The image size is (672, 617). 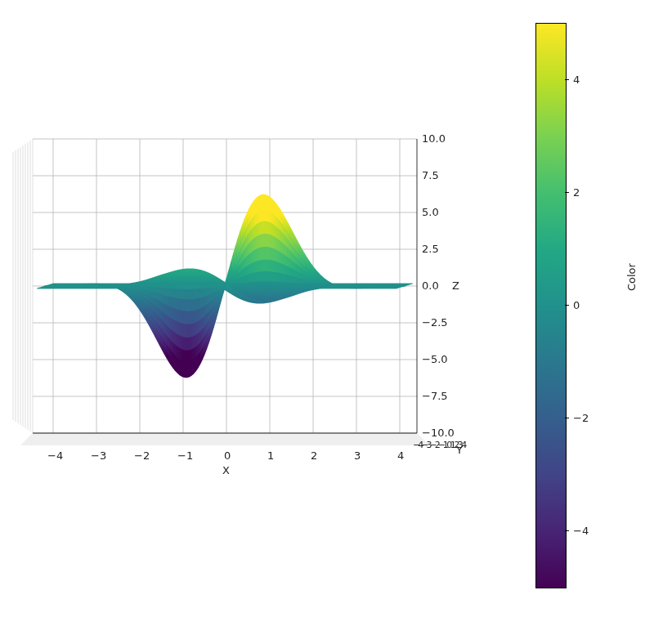 What do you see at coordinates (430, 175) in the screenshot?
I see `z-tick-7.5: 7.5` at bounding box center [430, 175].